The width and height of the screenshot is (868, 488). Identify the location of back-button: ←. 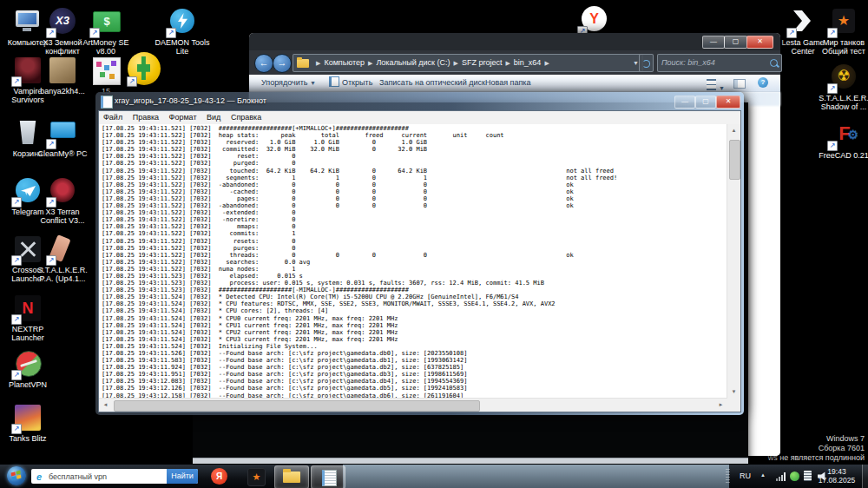
(264, 63).